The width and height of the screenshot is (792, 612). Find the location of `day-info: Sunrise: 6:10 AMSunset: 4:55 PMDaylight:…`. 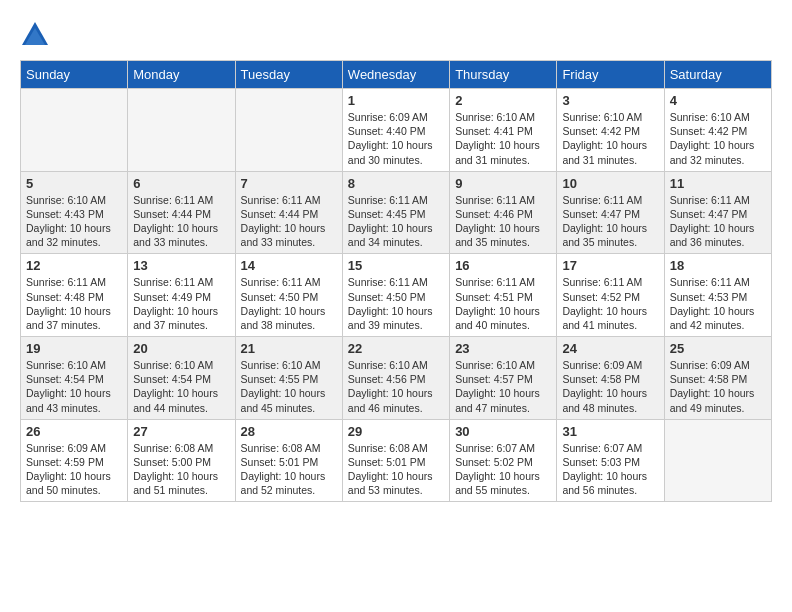

day-info: Sunrise: 6:10 AMSunset: 4:55 PMDaylight:… is located at coordinates (289, 386).